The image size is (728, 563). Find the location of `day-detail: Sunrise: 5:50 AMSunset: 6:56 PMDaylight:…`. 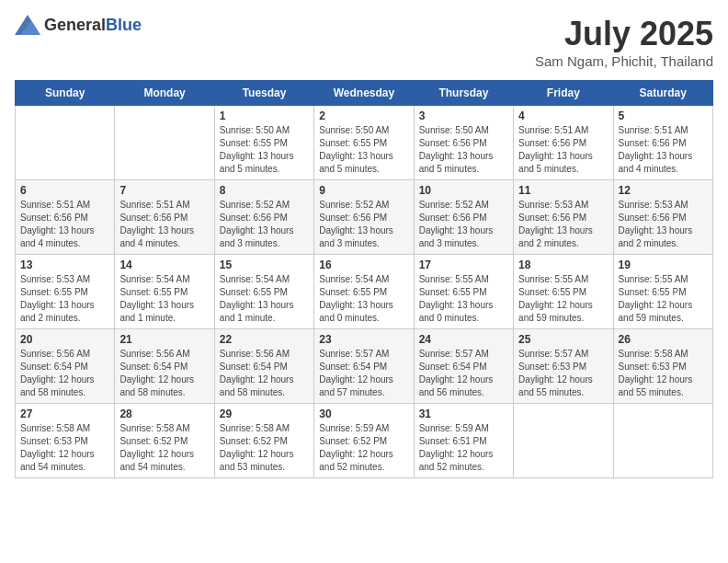

day-detail: Sunrise: 5:50 AMSunset: 6:56 PMDaylight:… is located at coordinates (463, 150).